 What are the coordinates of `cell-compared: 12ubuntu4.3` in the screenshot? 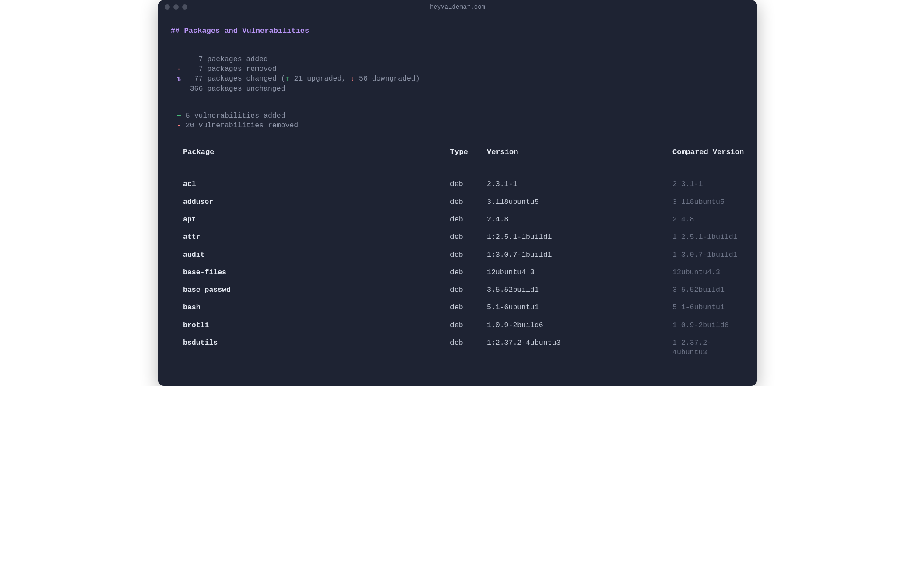 It's located at (708, 273).